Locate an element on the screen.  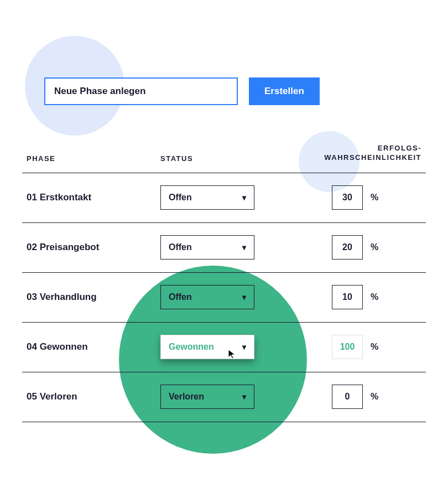
cursor-icon is located at coordinates (233, 354).